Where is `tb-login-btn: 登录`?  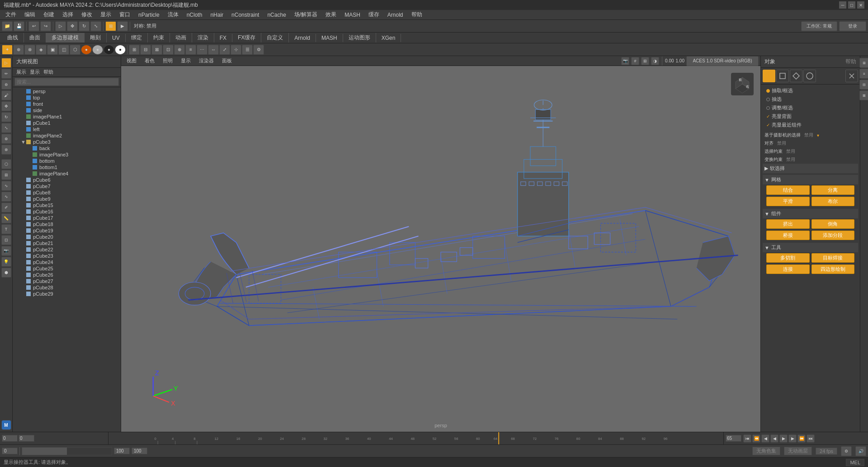
tb-login-btn: 登录 is located at coordinates (853, 26).